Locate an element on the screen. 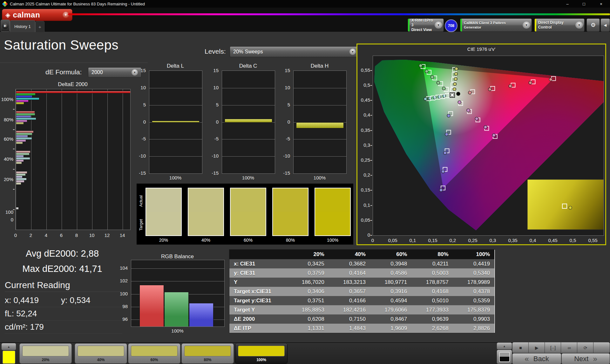 The image size is (610, 364). column-header: 40% is located at coordinates (349, 254).